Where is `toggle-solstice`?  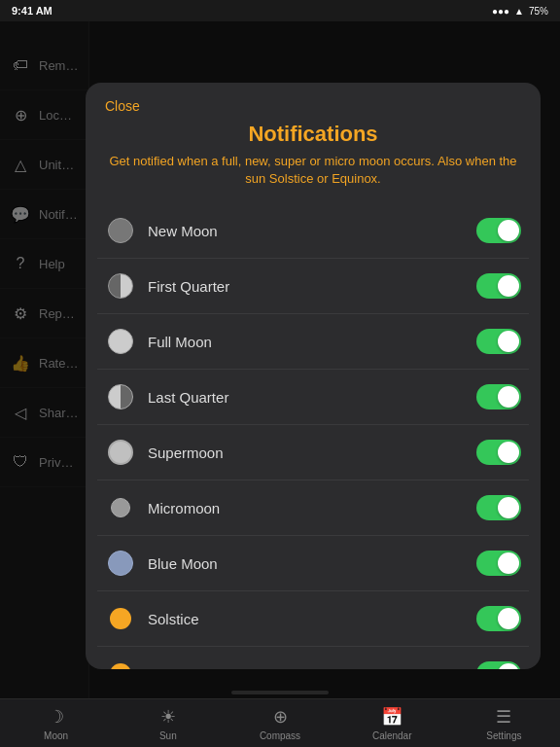
toggle-solstice is located at coordinates (499, 619).